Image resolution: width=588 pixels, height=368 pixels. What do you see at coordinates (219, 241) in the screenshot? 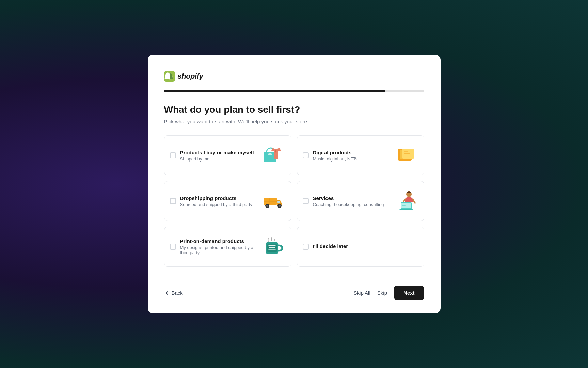
I see `option-title-print: Print-on-demand products` at bounding box center [219, 241].